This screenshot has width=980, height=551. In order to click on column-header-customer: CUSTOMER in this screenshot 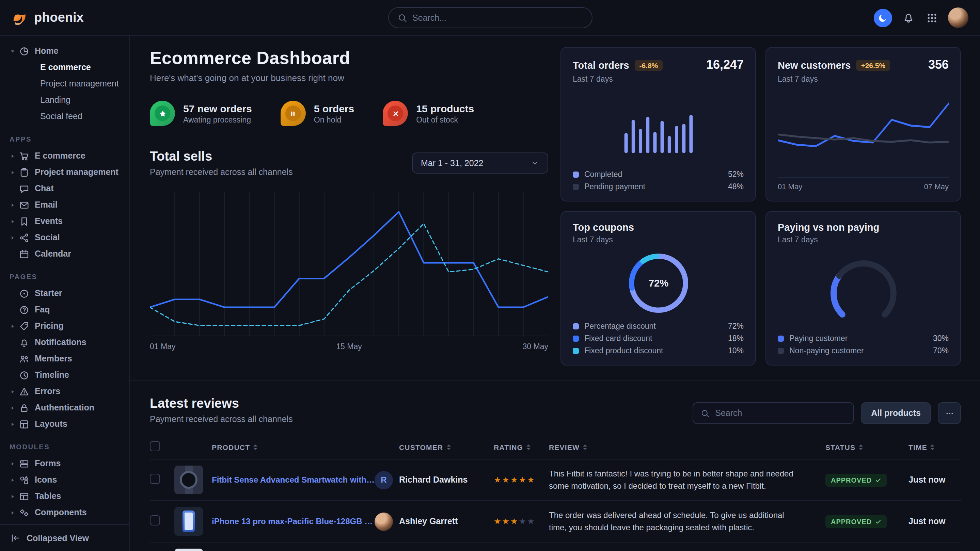, I will do `click(434, 447)`.